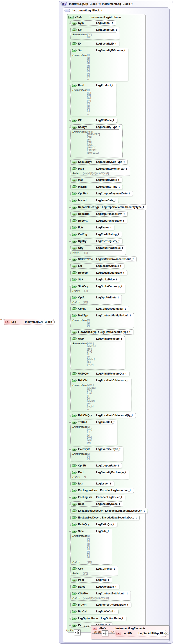  Describe the element at coordinates (166, 634) in the screenshot. I see `legaid-expand-handle: +` at that location.